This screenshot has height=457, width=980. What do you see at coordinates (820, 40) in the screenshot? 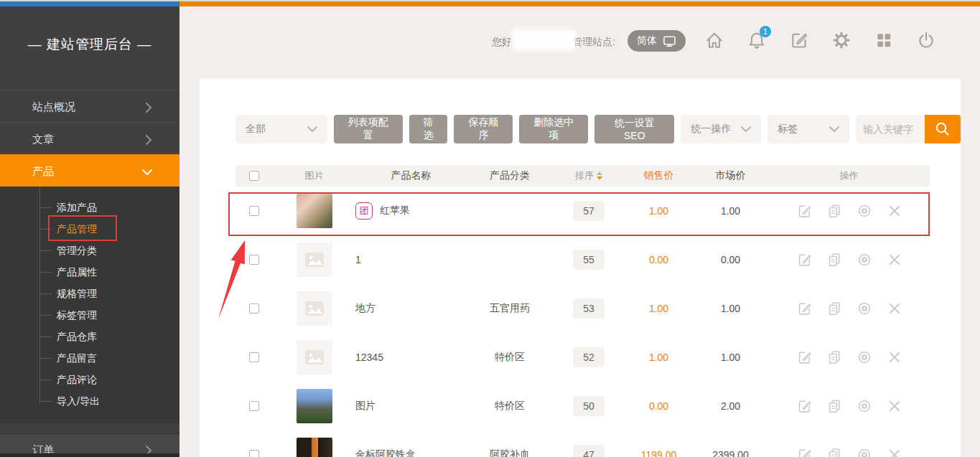
I see `topbar-icons: 1` at bounding box center [820, 40].